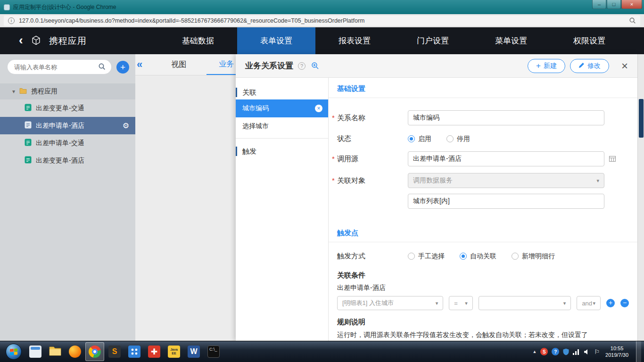  Describe the element at coordinates (14, 91) in the screenshot. I see `tree-expand-icon: ▾` at that location.